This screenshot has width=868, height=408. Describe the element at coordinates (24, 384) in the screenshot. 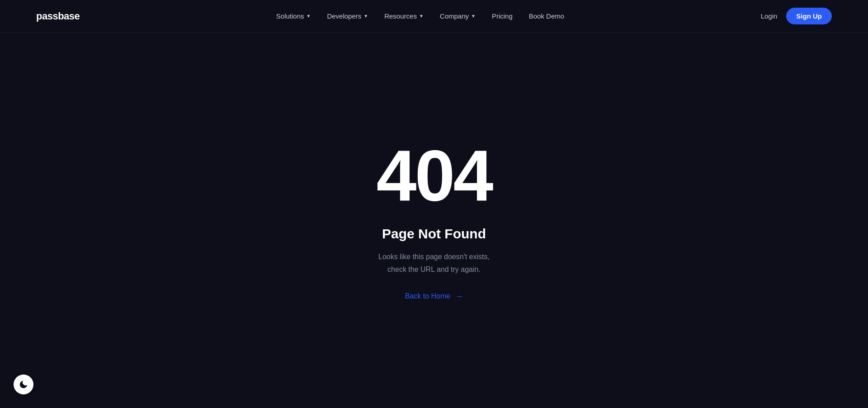

I see `dark-mode-toggle-button` at that location.